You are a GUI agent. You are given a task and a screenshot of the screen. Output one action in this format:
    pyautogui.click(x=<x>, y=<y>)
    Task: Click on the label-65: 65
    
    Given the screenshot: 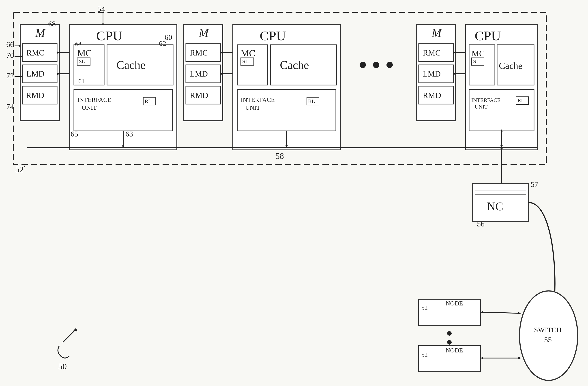 What is the action you would take?
    pyautogui.click(x=74, y=134)
    